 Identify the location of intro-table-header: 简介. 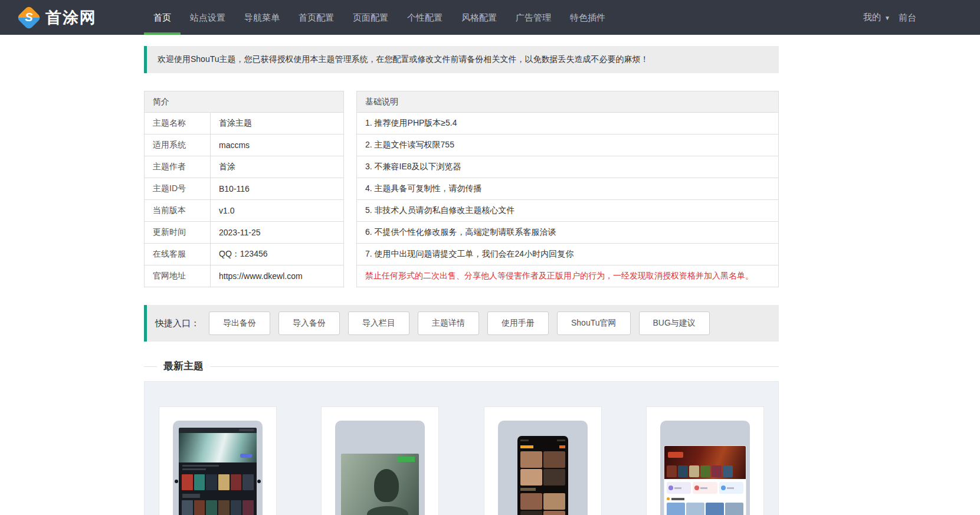
(244, 101).